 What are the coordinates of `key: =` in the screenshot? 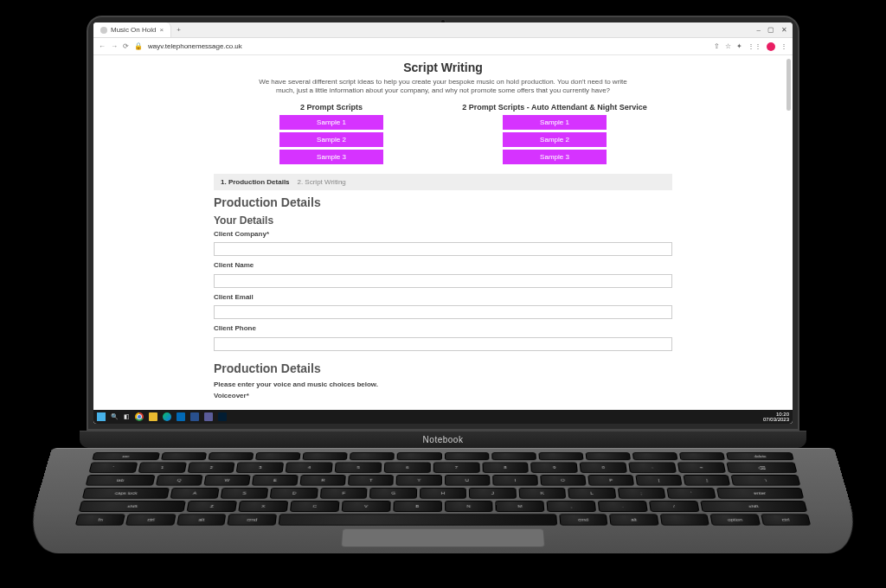 It's located at (702, 468).